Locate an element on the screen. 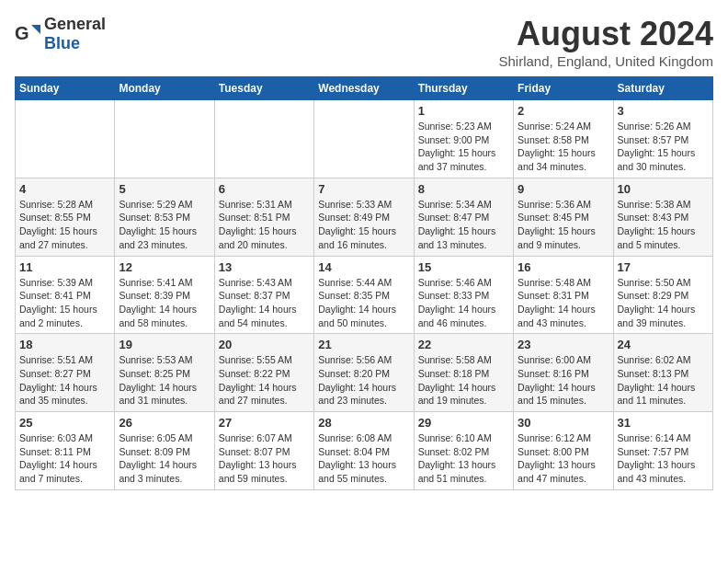 The height and width of the screenshot is (563, 728). day-info: Sunrise: 6:05 AM Sunset: 8:09 PM Dayligh… is located at coordinates (164, 458).